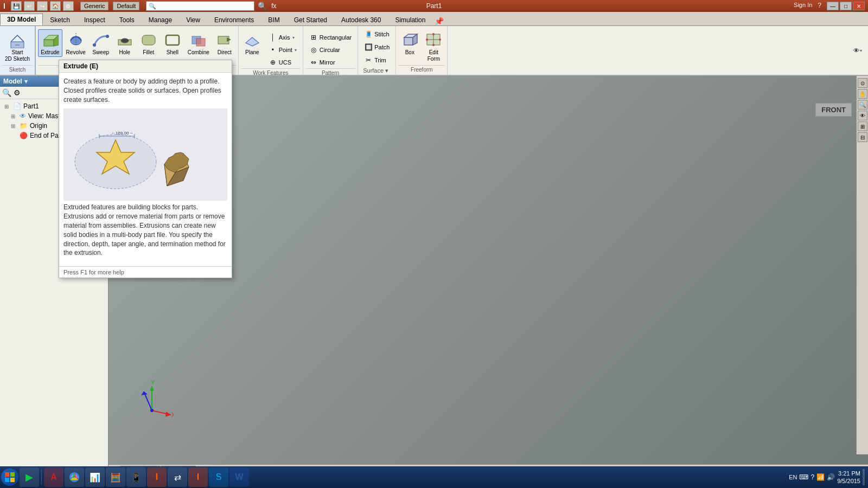  Describe the element at coordinates (101, 43) in the screenshot. I see `sweep-btn: Sweep` at that location.